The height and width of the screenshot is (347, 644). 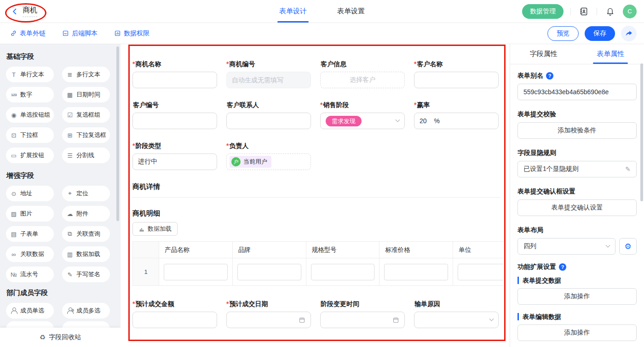 I want to click on field-item-single-line-text: T单行文本, so click(x=30, y=74).